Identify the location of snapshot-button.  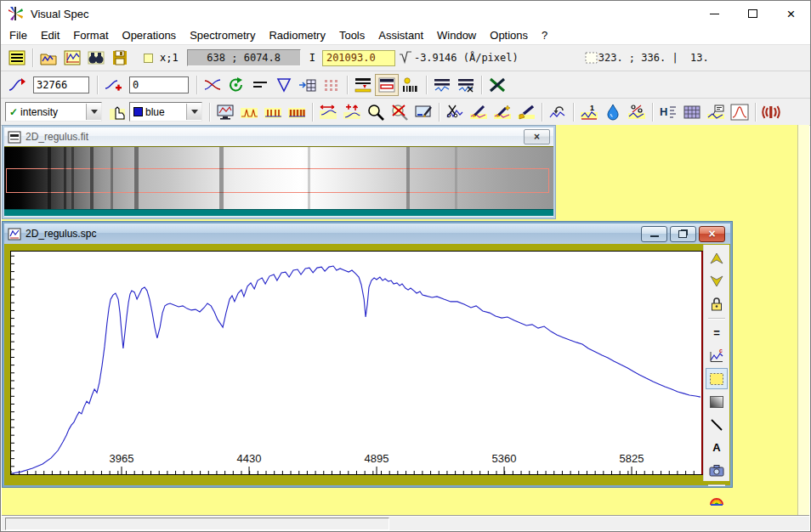
(717, 471).